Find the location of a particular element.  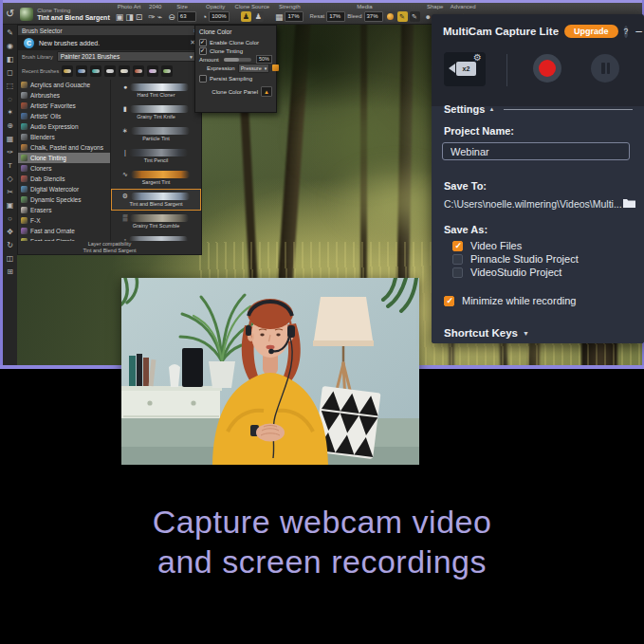

photo-art-icon: ▣ is located at coordinates (120, 17).